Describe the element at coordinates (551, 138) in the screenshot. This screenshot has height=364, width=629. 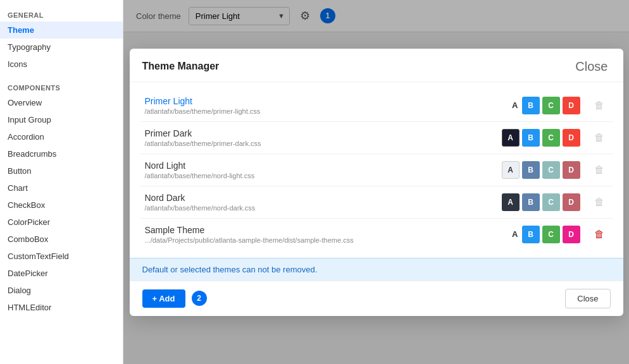
I see `swatch-c-dark: C` at that location.